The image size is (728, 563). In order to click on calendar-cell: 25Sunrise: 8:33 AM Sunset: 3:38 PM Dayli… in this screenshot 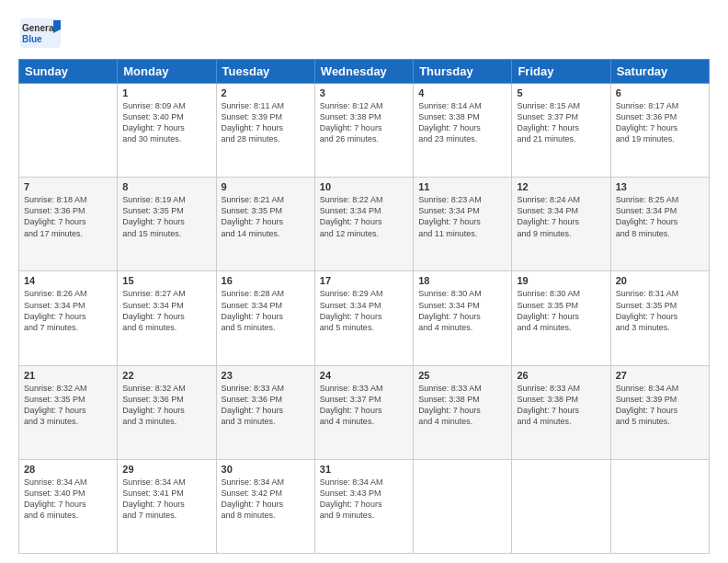, I will do `click(463, 412)`.